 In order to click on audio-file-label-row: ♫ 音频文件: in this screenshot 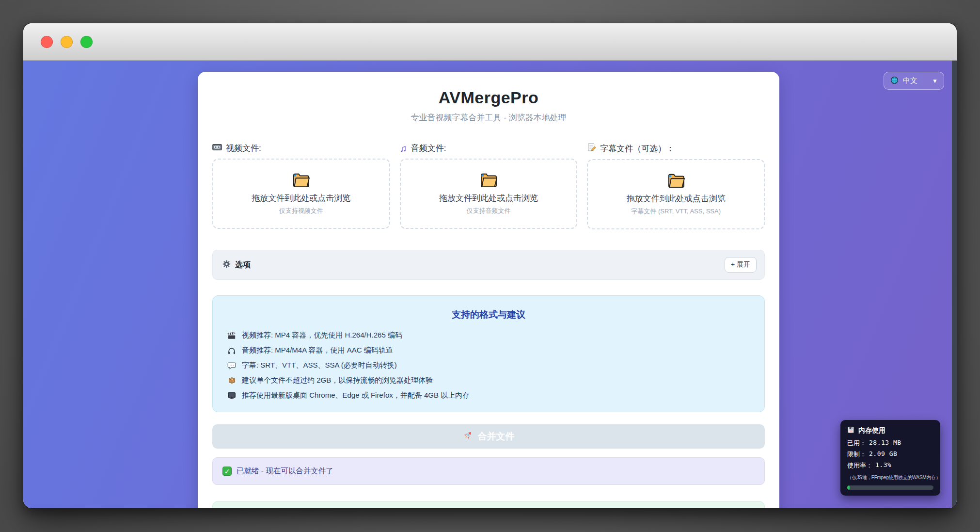, I will do `click(489, 148)`.